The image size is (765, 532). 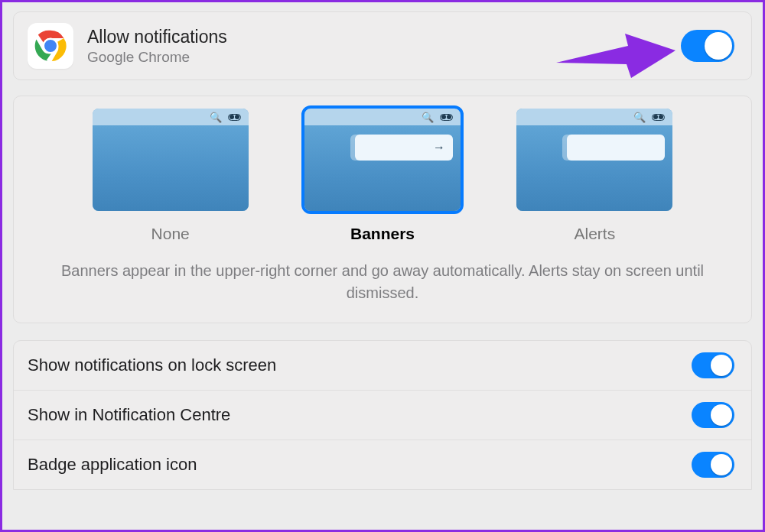 What do you see at coordinates (151, 365) in the screenshot?
I see `setting-label: Show notifications on lock screen` at bounding box center [151, 365].